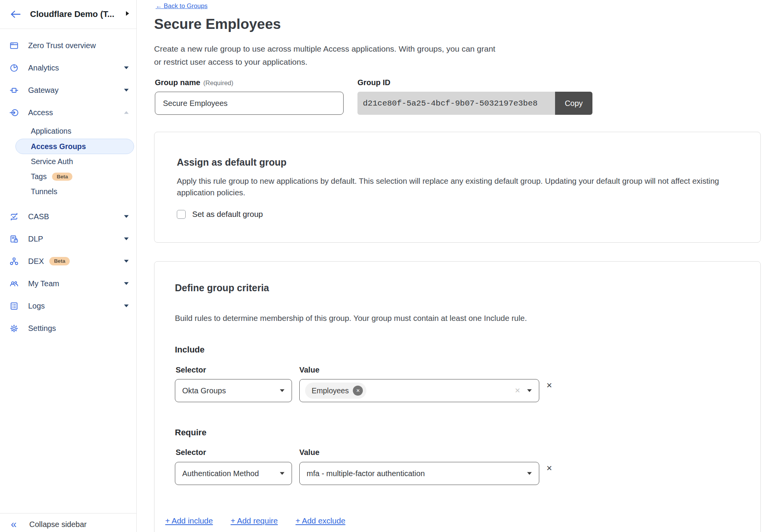 This screenshot has height=532, width=770. I want to click on sidebar-item-logs: Logs, so click(68, 306).